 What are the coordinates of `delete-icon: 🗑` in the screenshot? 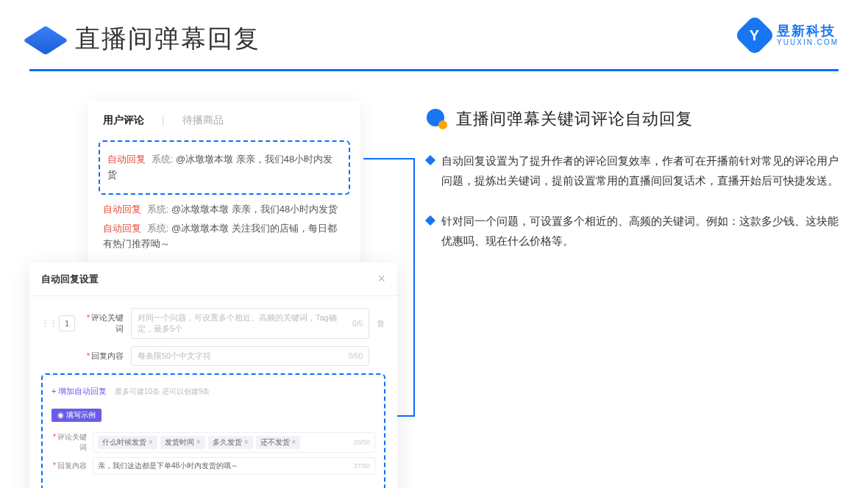 It's located at (381, 323).